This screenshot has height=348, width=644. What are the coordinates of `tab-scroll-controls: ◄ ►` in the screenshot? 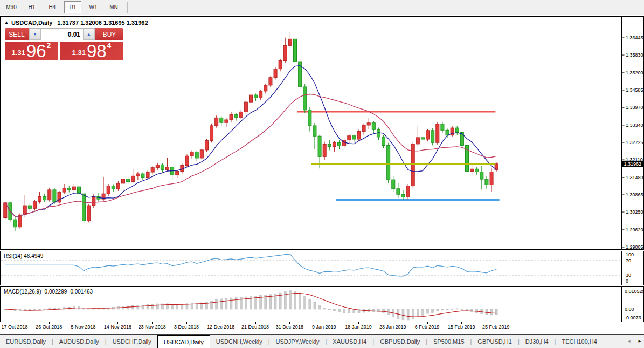 It's located at (632, 341).